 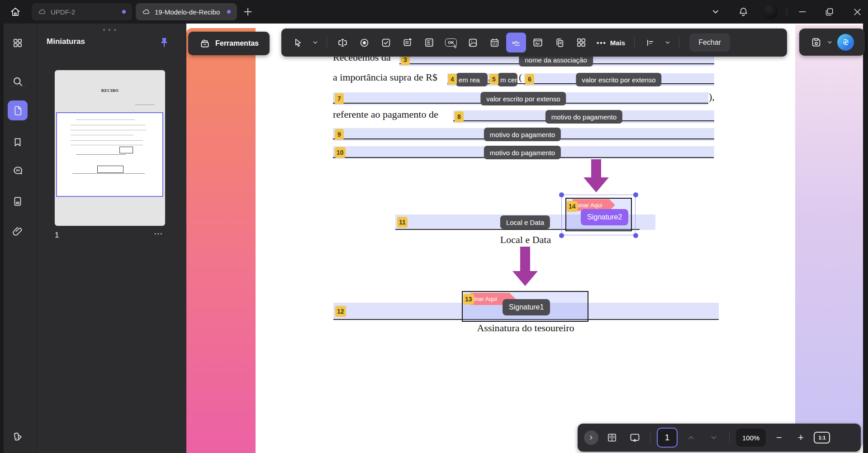 I want to click on signature-window-icon, so click(x=538, y=43).